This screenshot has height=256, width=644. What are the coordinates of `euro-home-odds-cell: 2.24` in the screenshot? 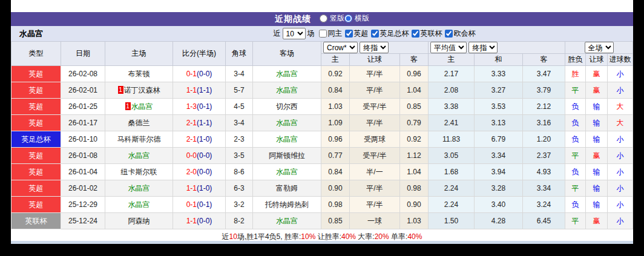 It's located at (452, 189).